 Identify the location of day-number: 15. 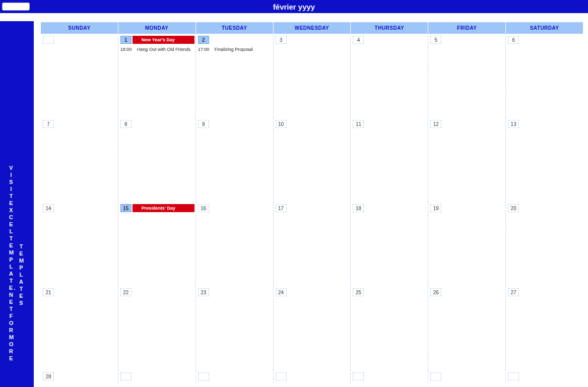
(126, 208).